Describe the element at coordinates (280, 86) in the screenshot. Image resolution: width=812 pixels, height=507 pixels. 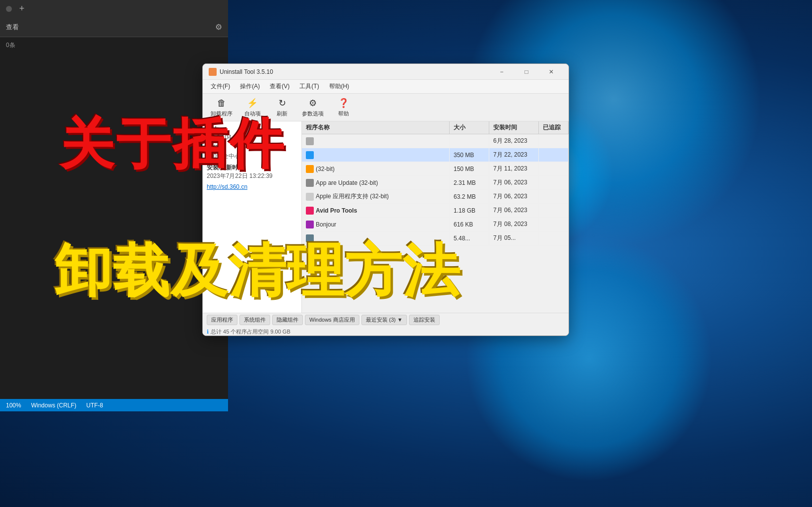
I see `menu-view: 查看(V)` at that location.